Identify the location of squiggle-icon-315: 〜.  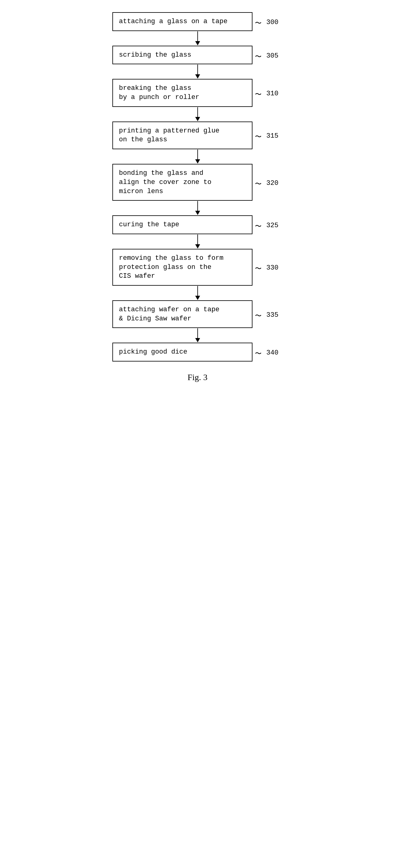
(258, 137).